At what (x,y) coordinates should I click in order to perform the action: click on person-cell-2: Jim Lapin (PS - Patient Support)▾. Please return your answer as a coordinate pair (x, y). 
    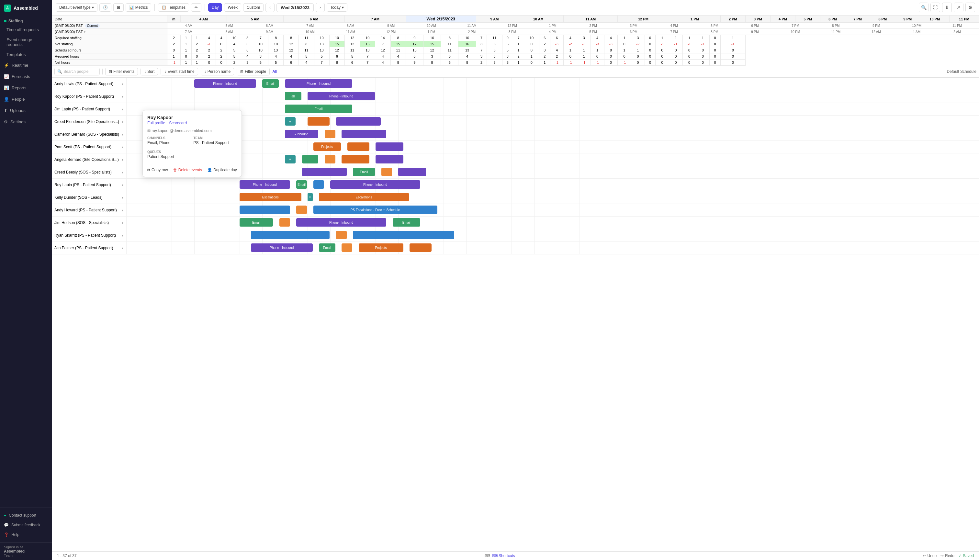
    Looking at the image, I should click on (89, 109).